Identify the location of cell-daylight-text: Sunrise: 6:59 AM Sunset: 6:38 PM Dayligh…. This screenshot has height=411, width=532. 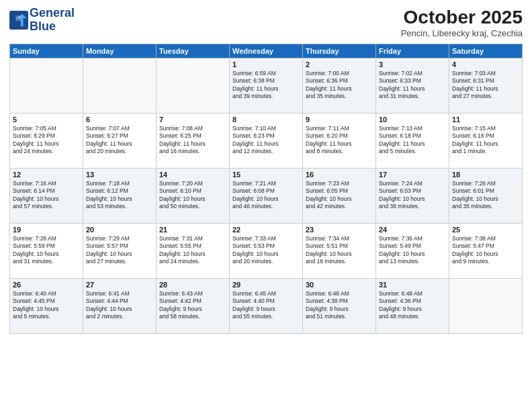
(266, 85).